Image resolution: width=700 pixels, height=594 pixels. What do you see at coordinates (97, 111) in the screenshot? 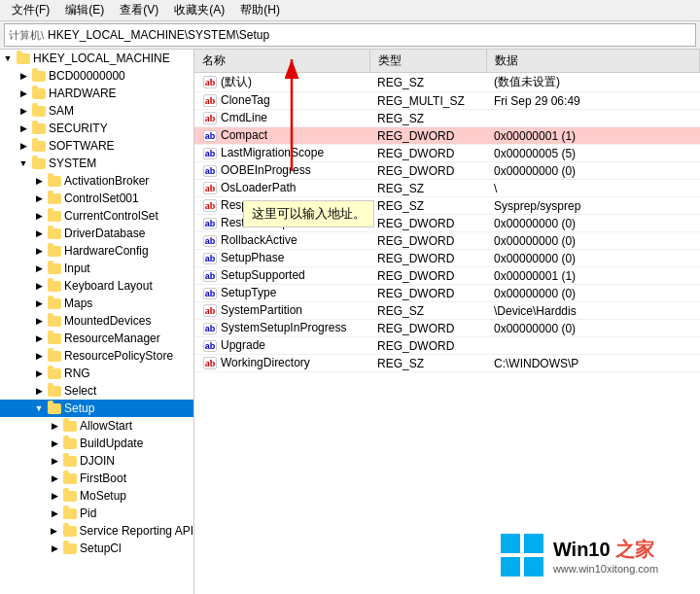
I see `tree-item: ▶SAM` at bounding box center [97, 111].